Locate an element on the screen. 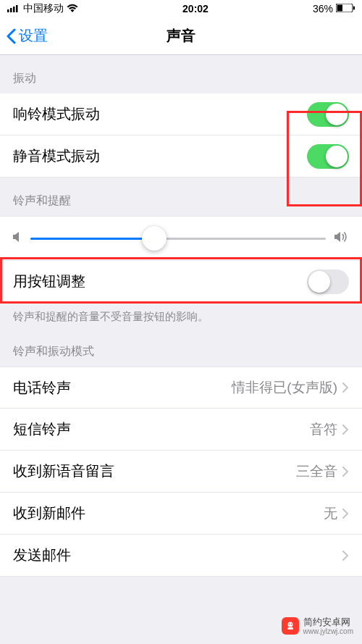 The height and width of the screenshot is (644, 362). watermark-badge-icon is located at coordinates (290, 626).